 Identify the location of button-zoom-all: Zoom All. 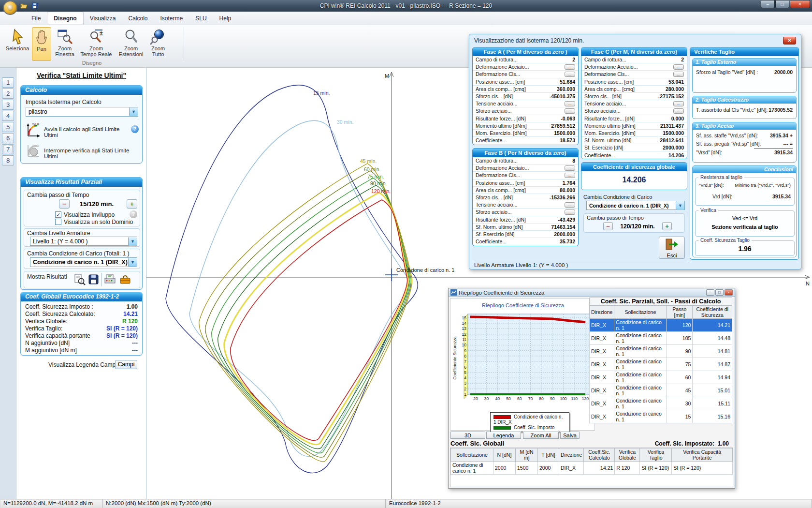
(541, 435).